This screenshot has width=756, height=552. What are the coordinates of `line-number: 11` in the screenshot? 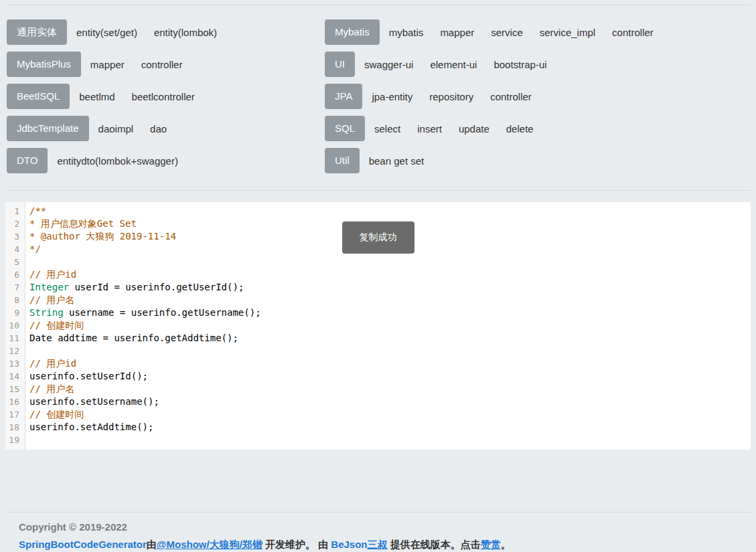 It's located at (15, 339).